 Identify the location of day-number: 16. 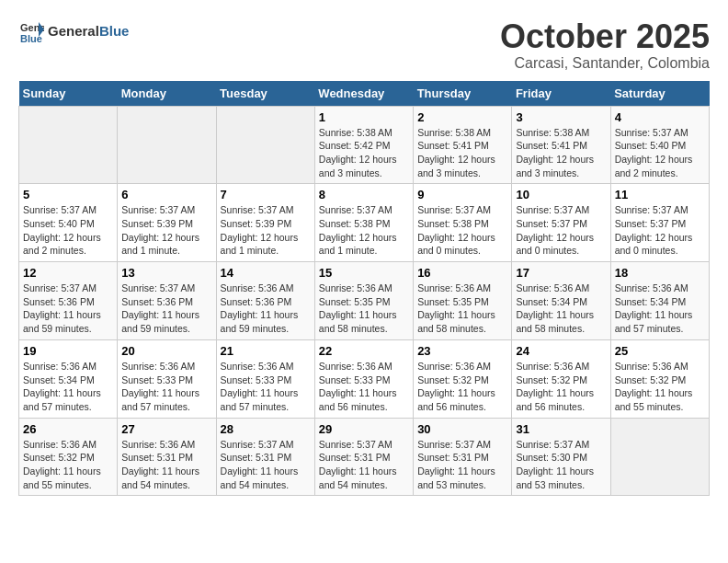
(462, 272).